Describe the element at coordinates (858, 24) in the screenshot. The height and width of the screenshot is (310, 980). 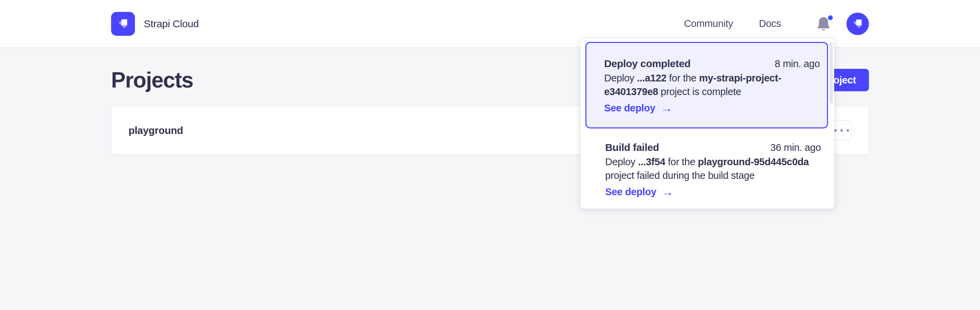
I see `avatar-strapi-icon` at that location.